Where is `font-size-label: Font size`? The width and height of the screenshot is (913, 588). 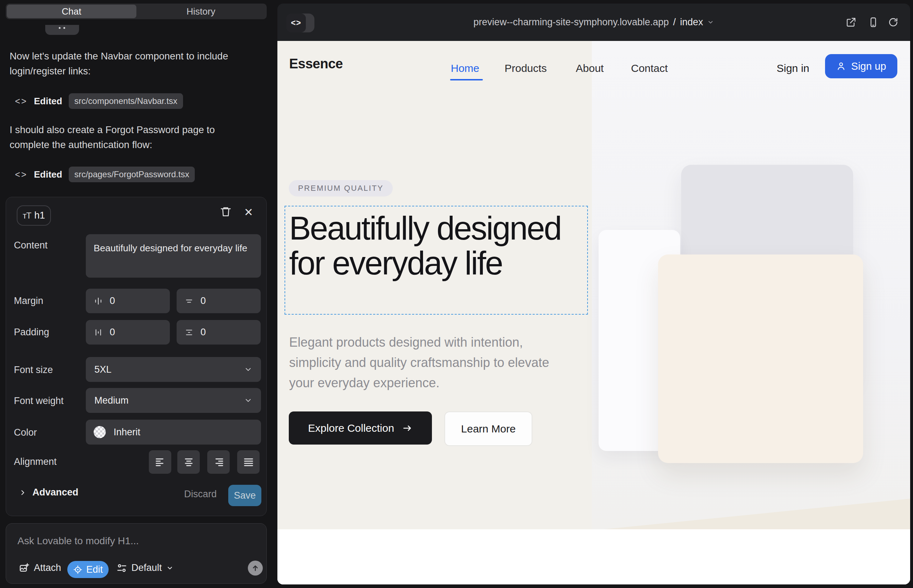
font-size-label: Font size is located at coordinates (34, 370).